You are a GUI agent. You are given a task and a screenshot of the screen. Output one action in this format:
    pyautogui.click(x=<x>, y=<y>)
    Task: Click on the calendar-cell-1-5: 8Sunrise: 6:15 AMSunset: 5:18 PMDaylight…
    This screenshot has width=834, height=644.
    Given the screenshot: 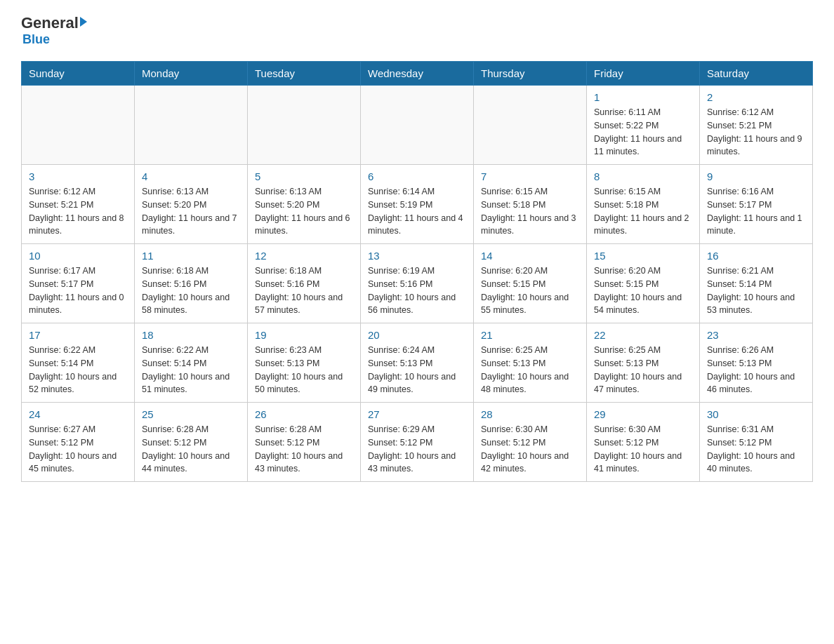 What is the action you would take?
    pyautogui.click(x=643, y=205)
    